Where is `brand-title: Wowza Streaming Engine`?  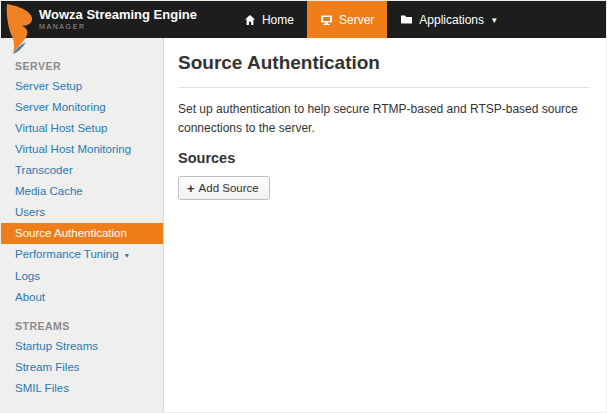
brand-title: Wowza Streaming Engine is located at coordinates (118, 15).